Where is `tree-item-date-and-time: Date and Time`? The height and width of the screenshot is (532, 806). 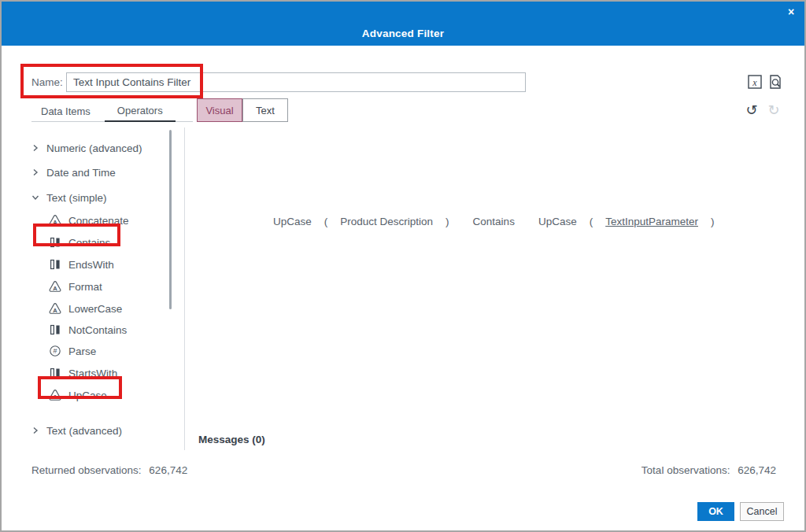 tree-item-date-and-time: Date and Time is located at coordinates (74, 172).